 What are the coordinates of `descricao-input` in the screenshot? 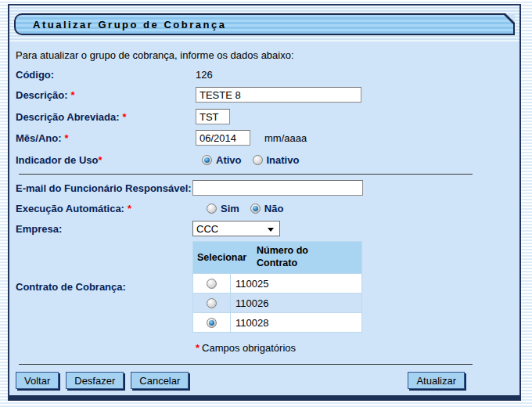 It's located at (279, 95).